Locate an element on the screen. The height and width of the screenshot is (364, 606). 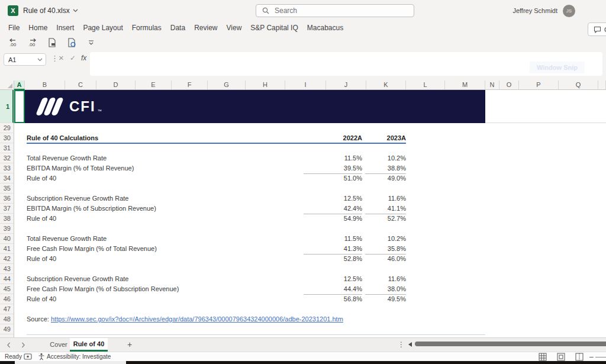
hscroll-left-arrow-icon is located at coordinates (410, 344).